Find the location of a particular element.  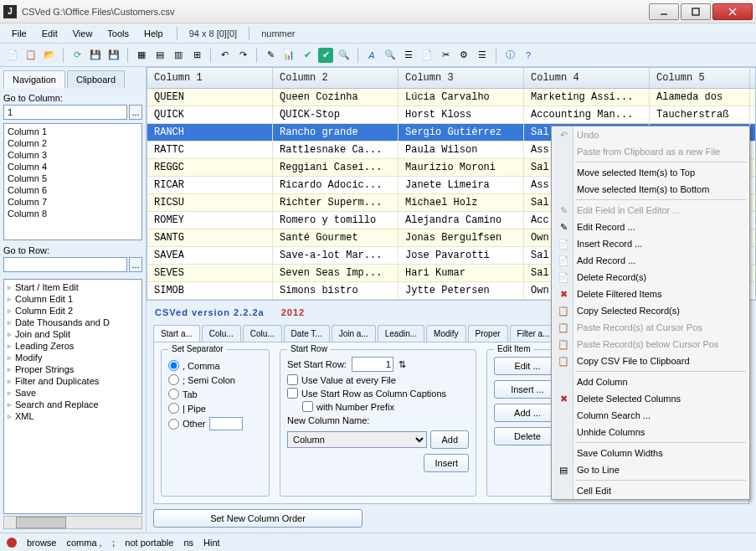

bottom-tab: Filter a... is located at coordinates (534, 333).